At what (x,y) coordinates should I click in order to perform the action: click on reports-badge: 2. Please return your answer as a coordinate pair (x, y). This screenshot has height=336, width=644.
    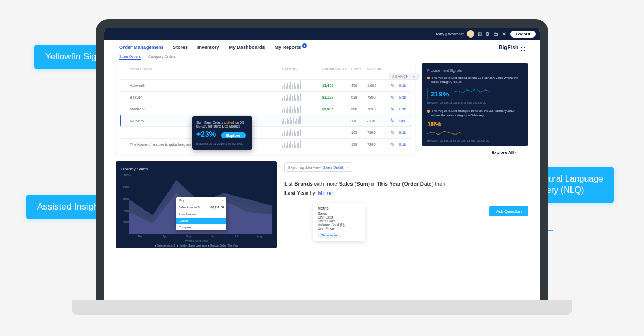
    Looking at the image, I should click on (305, 46).